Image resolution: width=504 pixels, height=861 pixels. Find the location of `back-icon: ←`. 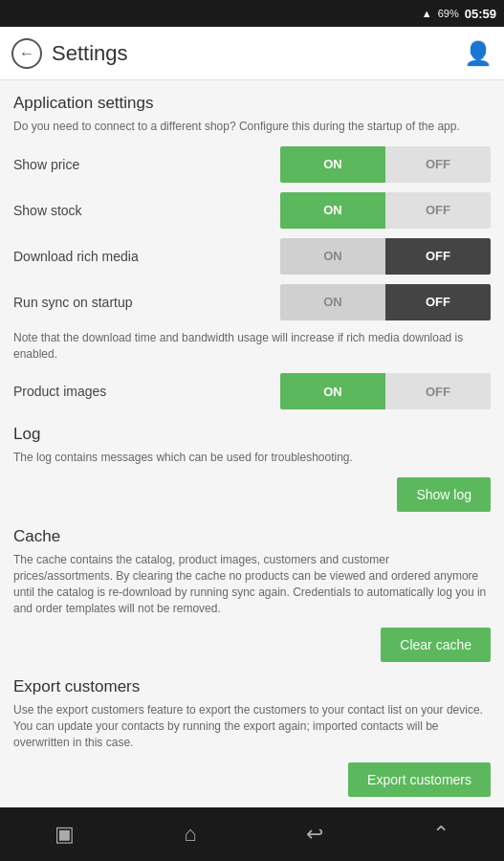

back-icon: ← is located at coordinates (27, 54).